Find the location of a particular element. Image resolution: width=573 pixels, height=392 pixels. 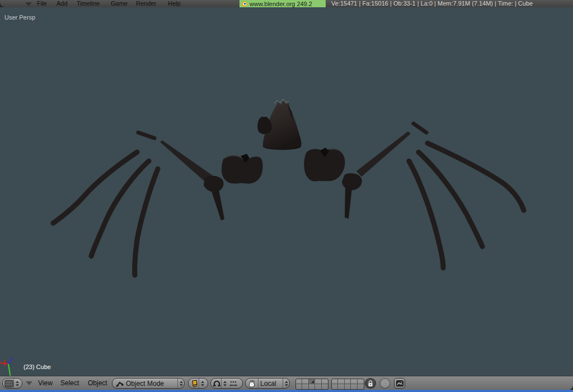

menu-game: Game is located at coordinates (119, 3).